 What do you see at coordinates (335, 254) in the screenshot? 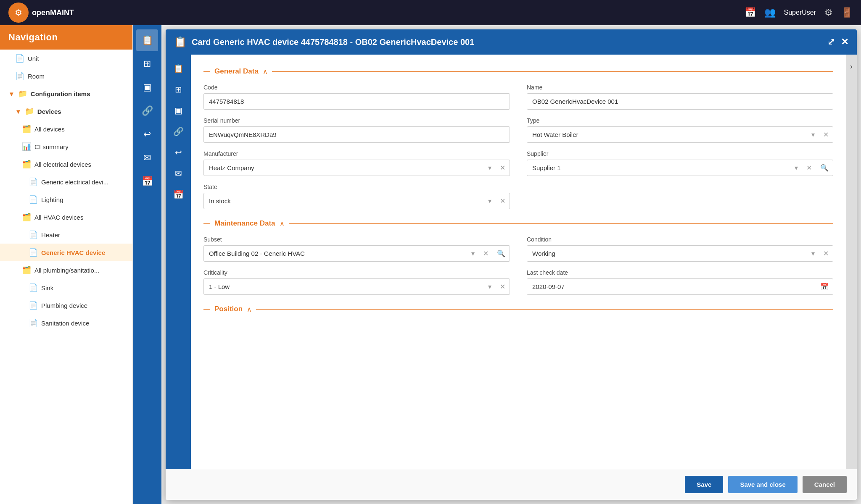
I see `subset-select: Office Building 02 - Generic HVAC` at bounding box center [335, 254].